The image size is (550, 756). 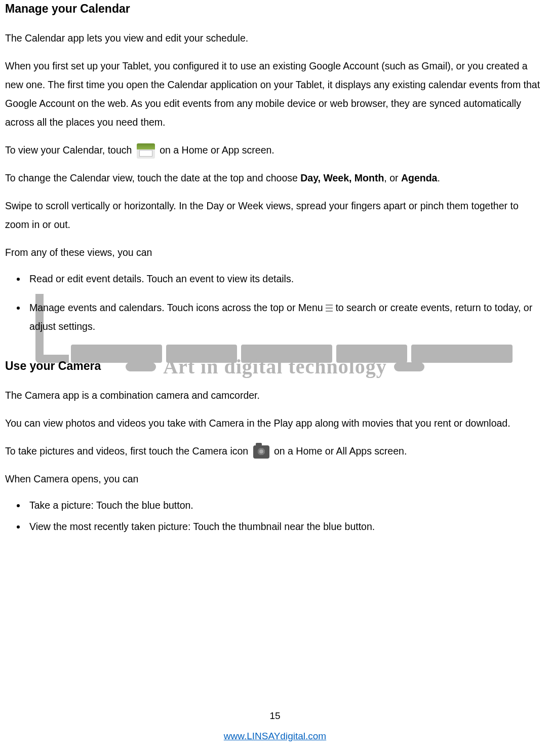 What do you see at coordinates (275, 150) in the screenshot?
I see `body-text: To view your Calendar, touch on a Home o…` at bounding box center [275, 150].